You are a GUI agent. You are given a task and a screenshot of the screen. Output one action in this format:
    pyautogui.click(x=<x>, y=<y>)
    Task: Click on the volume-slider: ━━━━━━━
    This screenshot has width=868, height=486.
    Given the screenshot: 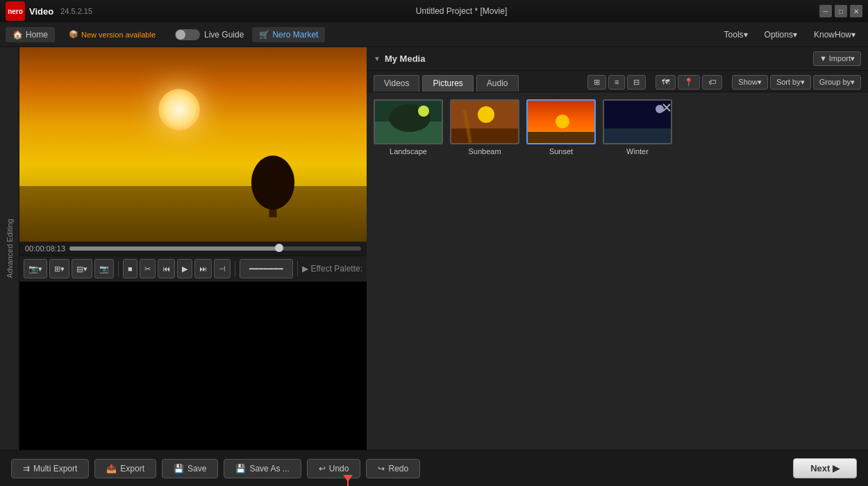 What is the action you would take?
    pyautogui.click(x=267, y=269)
    